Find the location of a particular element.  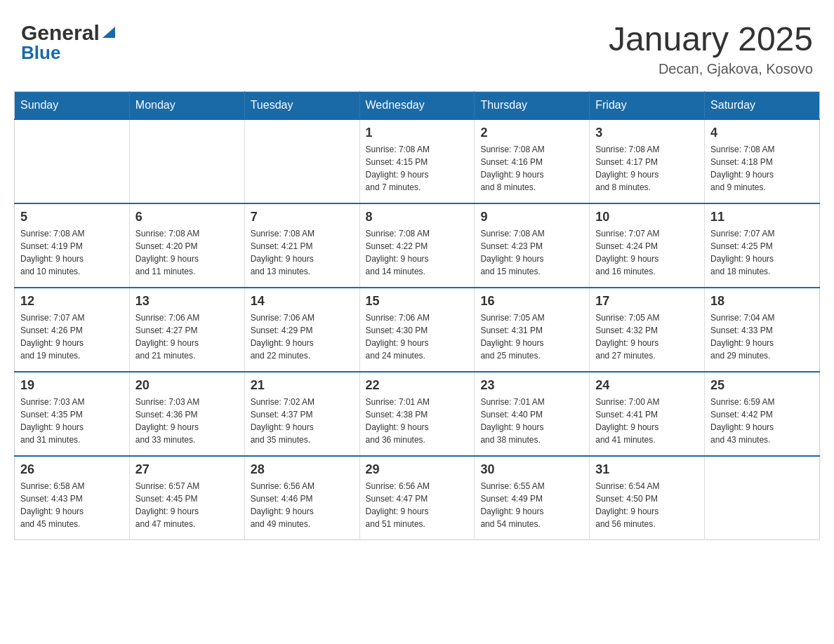

calendar-cell: 17Sunrise: 7:05 AM Sunset: 4:32 PM Dayli… is located at coordinates (647, 330).